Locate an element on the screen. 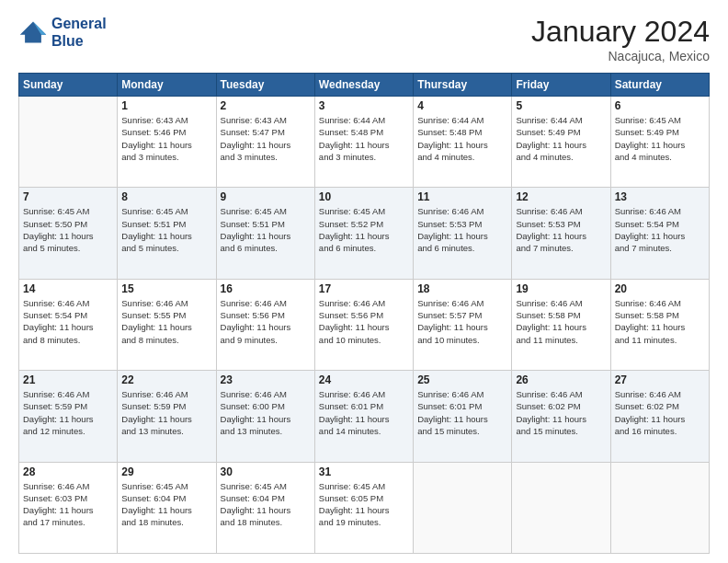 Image resolution: width=728 pixels, height=563 pixels. calendar-cell: 6Sunrise: 6:45 AM Sunset: 5:49 PM Daylig… is located at coordinates (660, 142).